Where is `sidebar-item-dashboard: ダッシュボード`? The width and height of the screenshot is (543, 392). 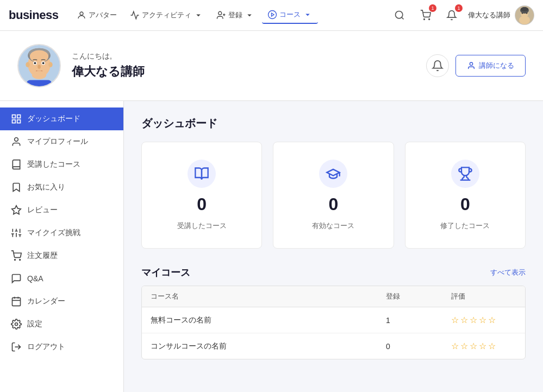 sidebar-item-dashboard: ダッシュボード is located at coordinates (62, 119).